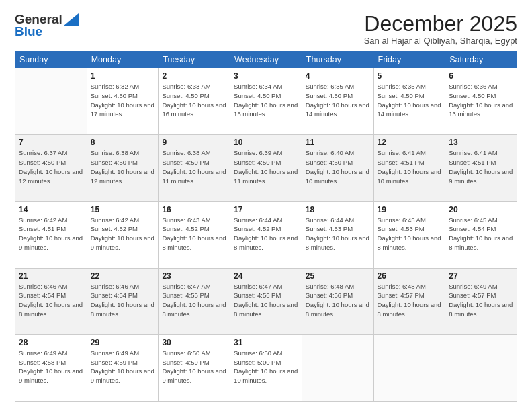 The image size is (532, 411). Describe the element at coordinates (195, 102) in the screenshot. I see `table-row: 2 Sunrise: 6:33 AMSunset: 4:50 PMDayligh…` at that location.